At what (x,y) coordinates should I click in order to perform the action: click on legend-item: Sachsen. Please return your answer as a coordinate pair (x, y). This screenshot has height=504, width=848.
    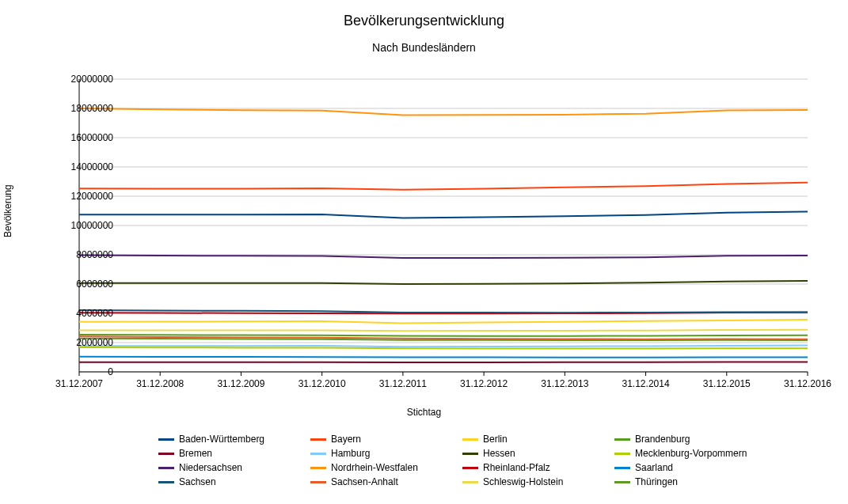
    Looking at the image, I should click on (231, 482).